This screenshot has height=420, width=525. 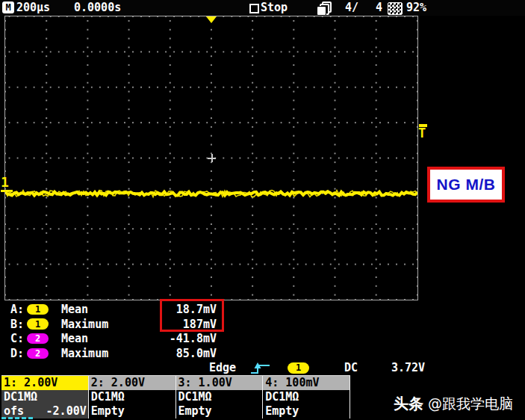 What do you see at coordinates (306, 383) in the screenshot?
I see `channel4-scale: 4: 100mV` at bounding box center [306, 383].